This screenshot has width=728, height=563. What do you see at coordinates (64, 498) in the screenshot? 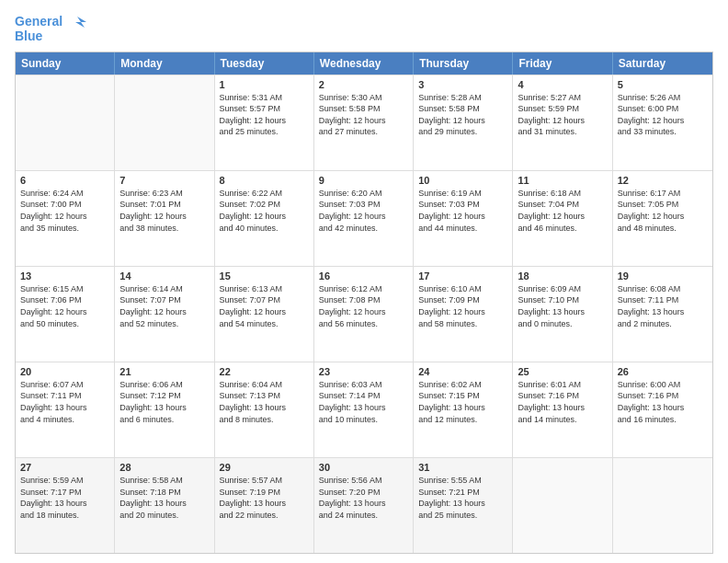
I see `cell-details: Sunrise: 5:59 AMSunset: 7:17 PMDaylight:…` at bounding box center [64, 498].